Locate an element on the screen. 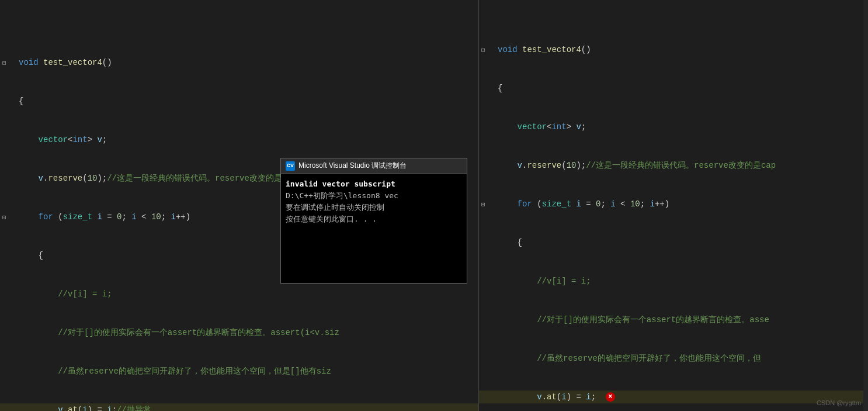  right-fold-1: ⊟ is located at coordinates (484, 50).